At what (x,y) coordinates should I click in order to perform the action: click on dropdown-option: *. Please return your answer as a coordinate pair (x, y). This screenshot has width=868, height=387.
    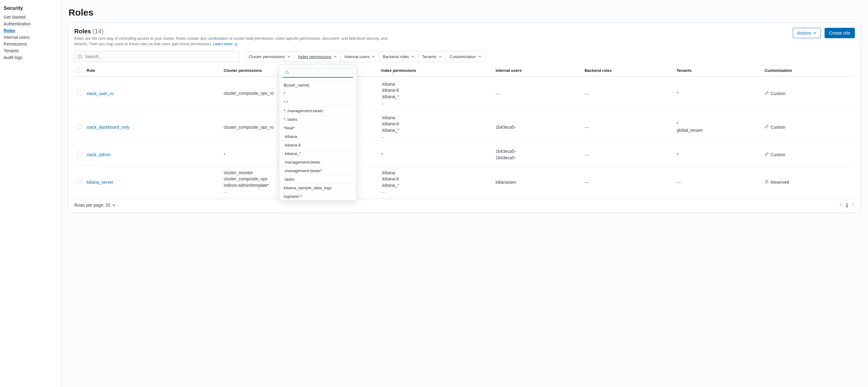
    Looking at the image, I should click on (318, 94).